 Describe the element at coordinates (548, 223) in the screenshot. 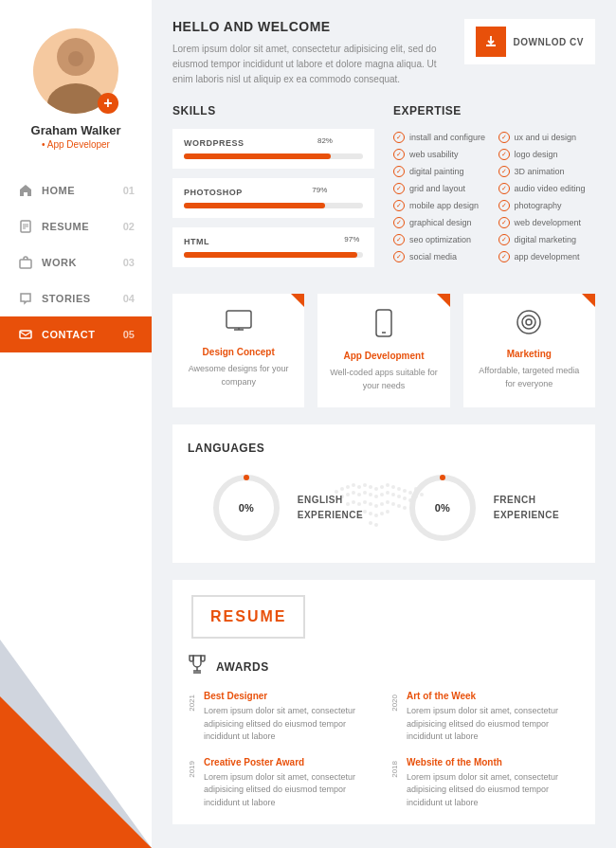

I see `expertise-item: ✓web development` at that location.